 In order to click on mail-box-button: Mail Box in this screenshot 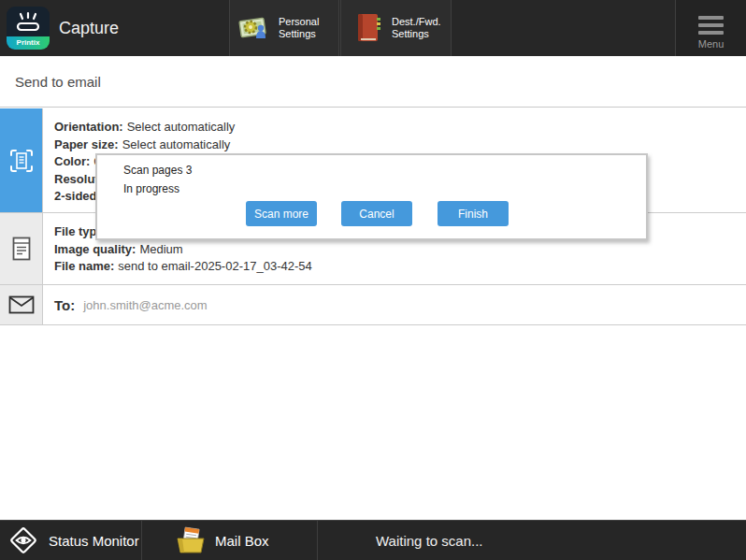, I will do `click(230, 540)`.